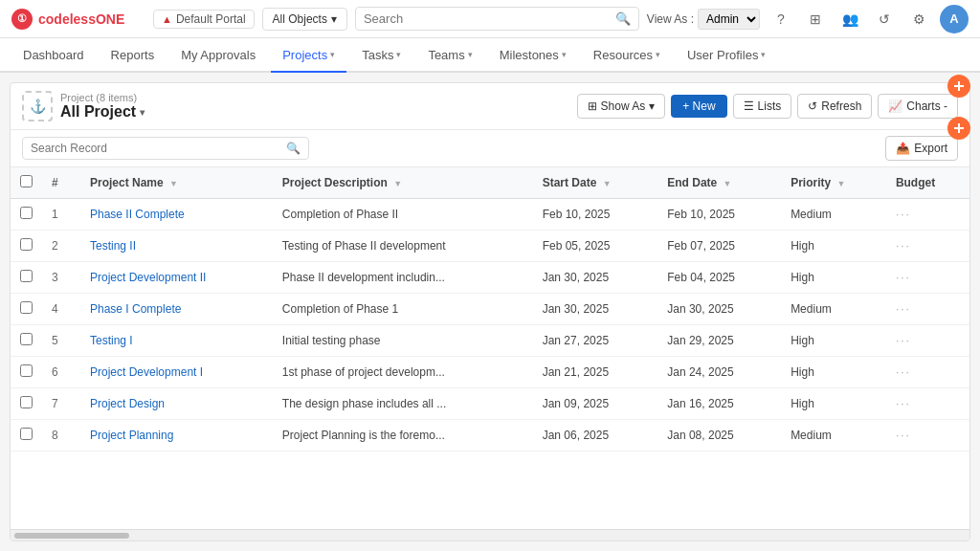  Describe the element at coordinates (176, 373) in the screenshot. I see `row-project-name: Project Development I` at that location.